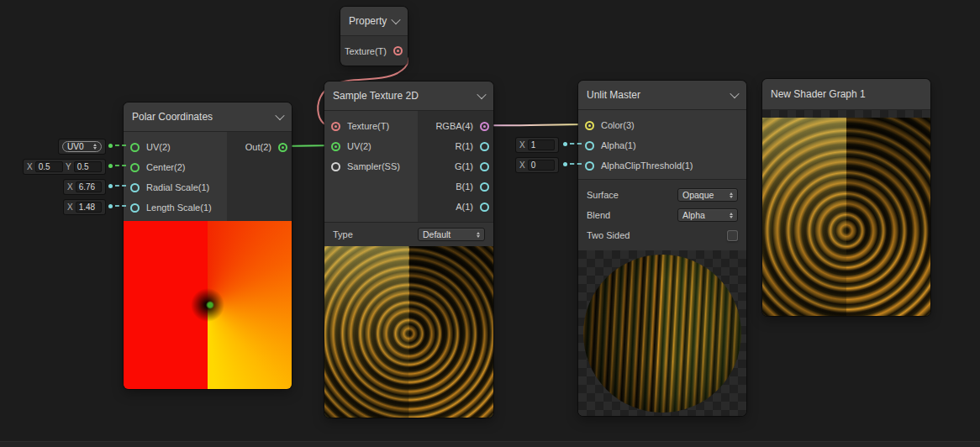 The height and width of the screenshot is (447, 980). Describe the element at coordinates (618, 125) in the screenshot. I see `port-label: Color(3)` at that location.